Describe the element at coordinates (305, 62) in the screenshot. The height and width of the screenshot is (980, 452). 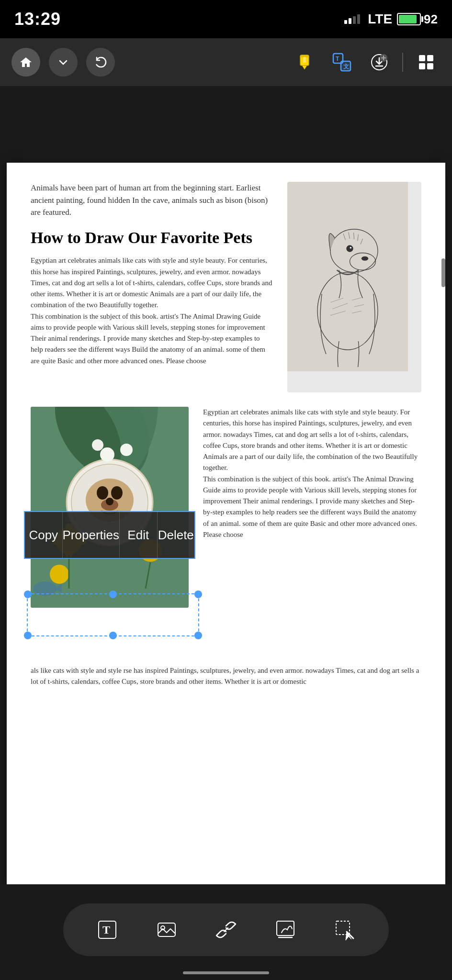
I see `marker-tool-button` at that location.